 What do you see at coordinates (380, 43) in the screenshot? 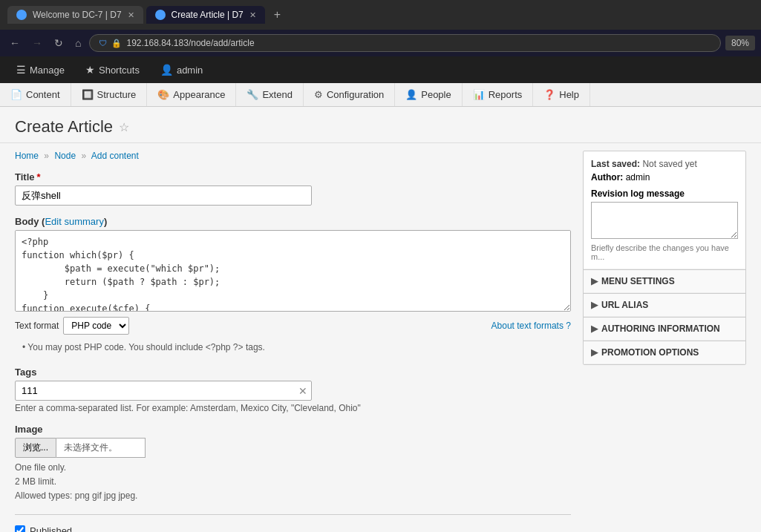
I see `address-bar: ← → ↻ ⌂ 🛡 🔒 192.168.84.183/node/add/arti…` at bounding box center [380, 43].